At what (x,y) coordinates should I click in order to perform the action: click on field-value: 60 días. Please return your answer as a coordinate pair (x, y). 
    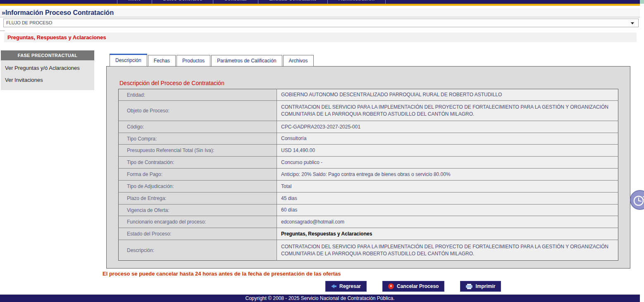
    Looking at the image, I should click on (448, 210).